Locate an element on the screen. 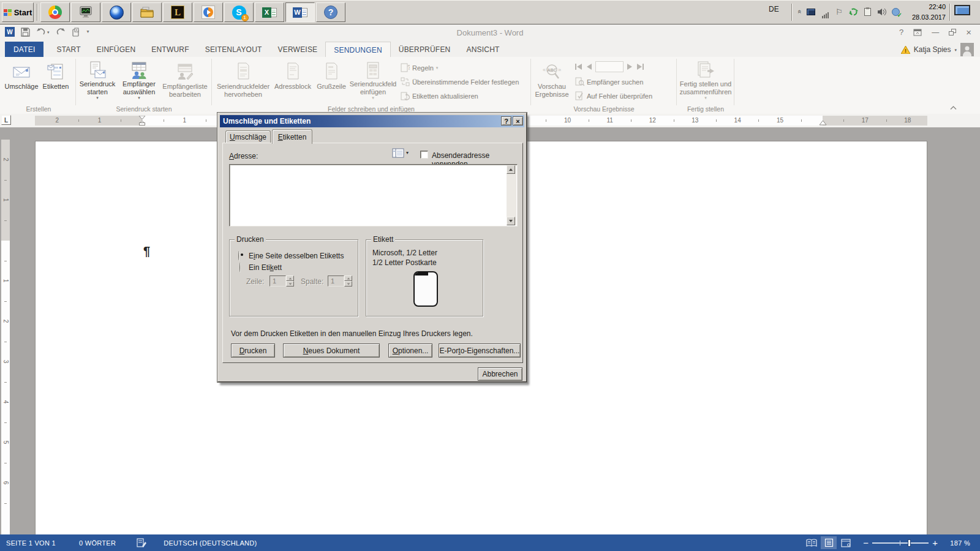 The image size is (980, 551). ruler-number: 15 is located at coordinates (780, 120).